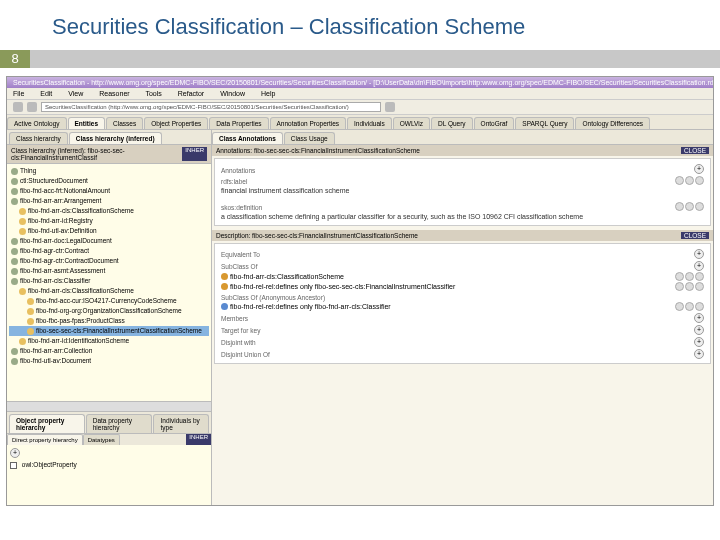 This screenshot has height=540, width=720. What do you see at coordinates (109, 341) in the screenshot?
I see `tree-node: fibo-fnd-arr-id:IdentificationScheme` at bounding box center [109, 341].